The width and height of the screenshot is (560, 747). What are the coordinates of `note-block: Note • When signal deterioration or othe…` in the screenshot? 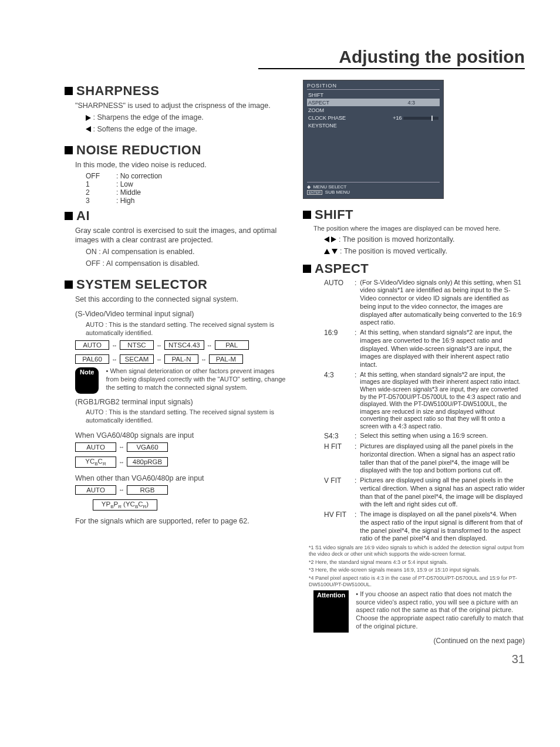 It's located at (181, 380).